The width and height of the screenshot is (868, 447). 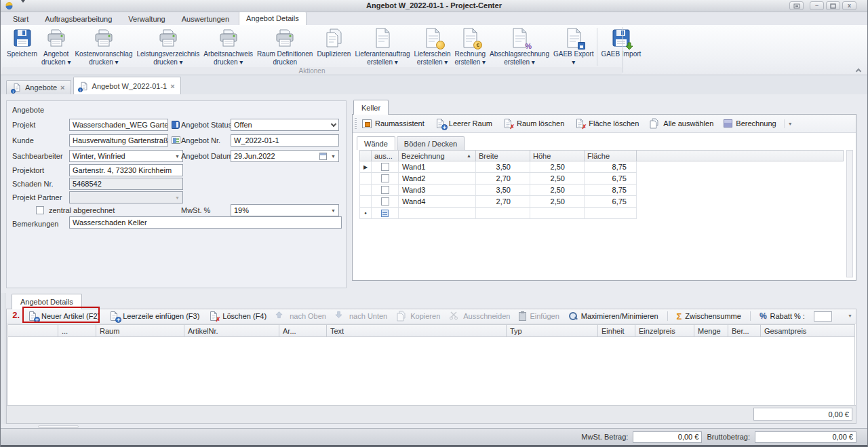 What do you see at coordinates (606, 123) in the screenshot?
I see `flaeche-loeschen-button: ✗ Fläche löschen` at bounding box center [606, 123].